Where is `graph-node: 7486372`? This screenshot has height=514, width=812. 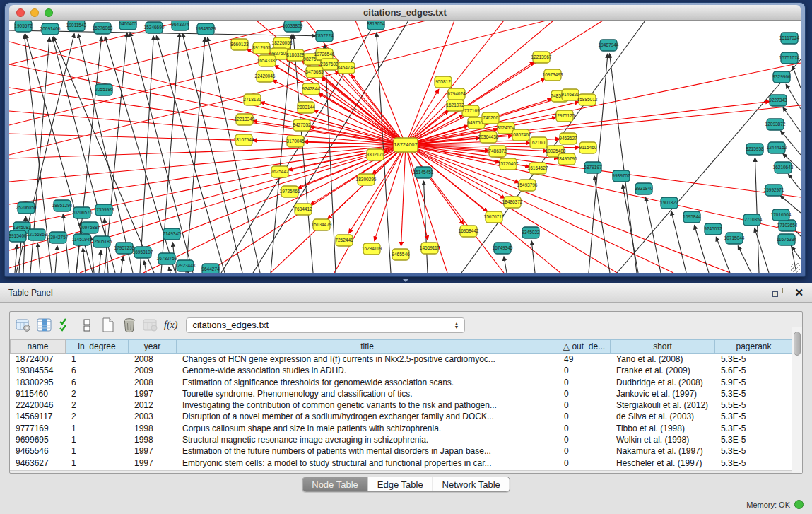
graph-node: 7486372 is located at coordinates (498, 151).